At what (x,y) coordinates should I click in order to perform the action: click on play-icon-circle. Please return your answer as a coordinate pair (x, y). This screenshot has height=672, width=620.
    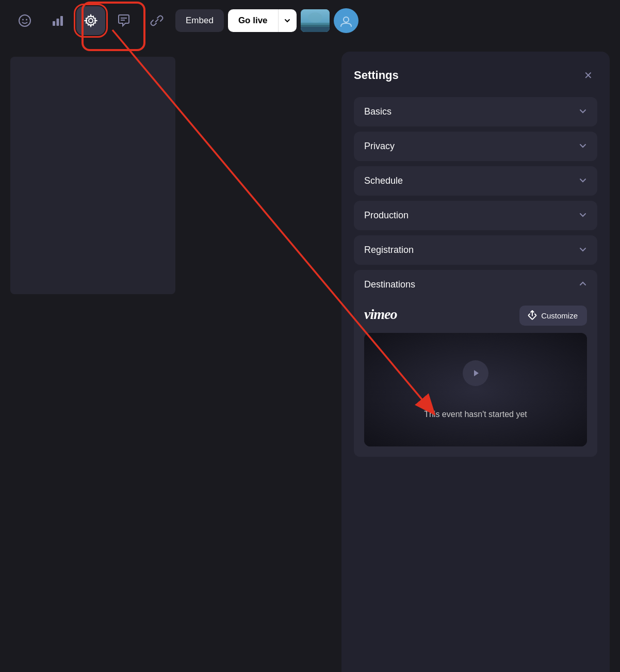
    Looking at the image, I should click on (476, 373).